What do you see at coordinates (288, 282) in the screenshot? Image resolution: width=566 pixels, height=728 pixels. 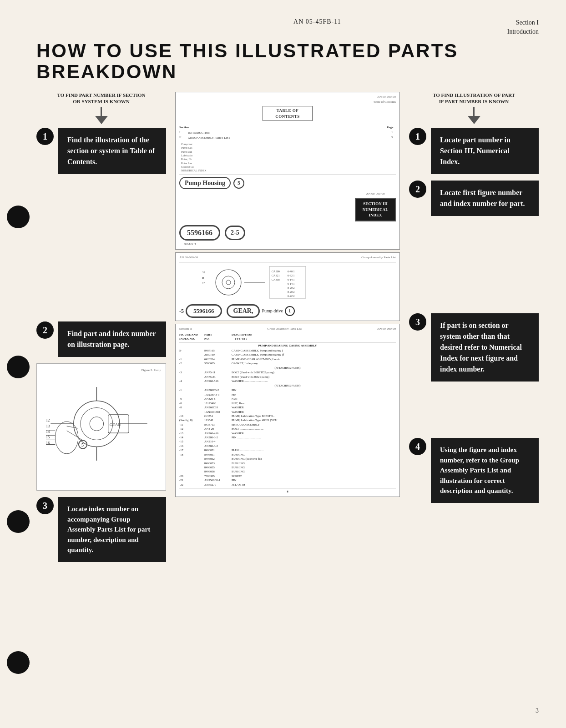 I see `pump-gear-diagram: 32 B 25 GA309 6-40 1 GA321 6-32 1 GA358 …` at bounding box center [288, 282].